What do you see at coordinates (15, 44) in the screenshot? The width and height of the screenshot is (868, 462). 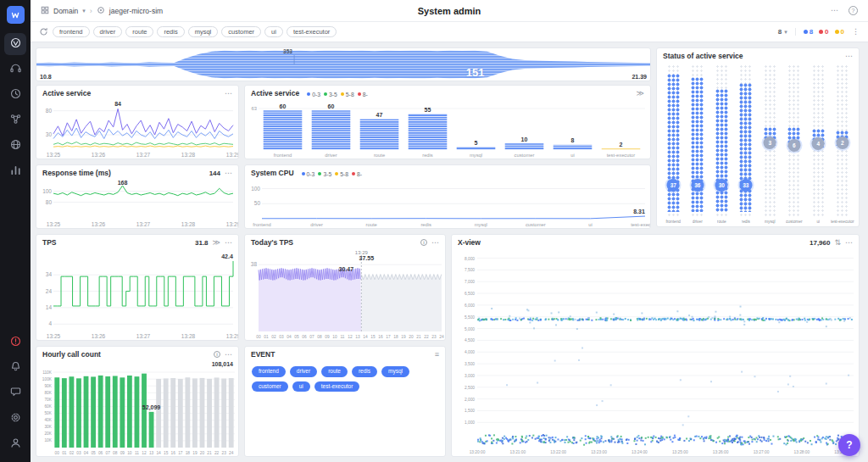 I see `monitoring-icon` at bounding box center [15, 44].